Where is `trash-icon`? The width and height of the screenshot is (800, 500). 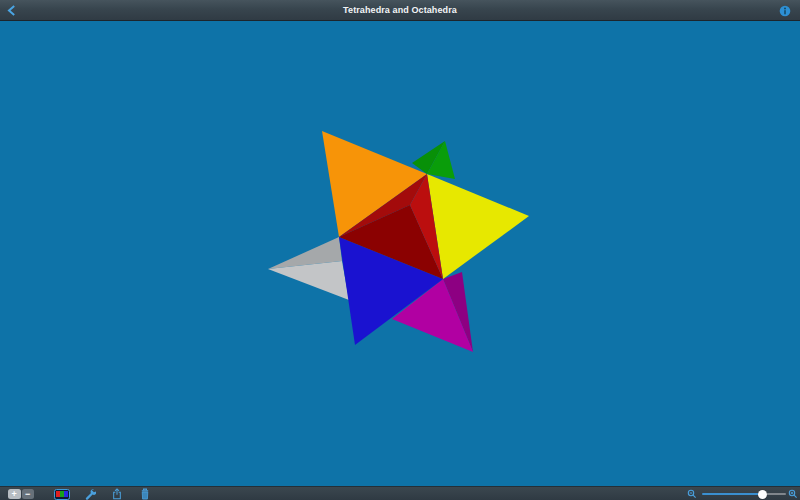
trash-icon is located at coordinates (145, 494).